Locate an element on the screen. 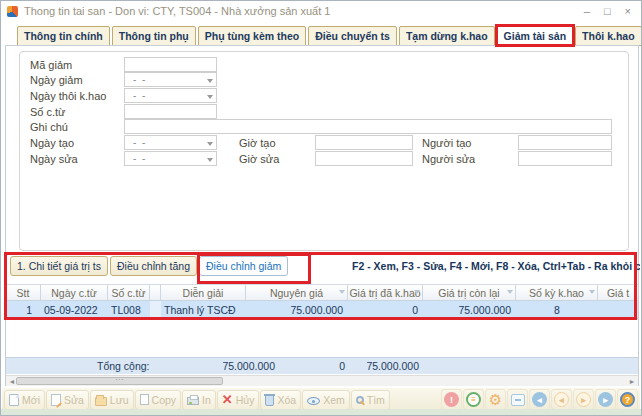  detail-button-bar: 1. Chi tiết giá trị ts Điều chỉnh tăng Đ… is located at coordinates (149, 268).